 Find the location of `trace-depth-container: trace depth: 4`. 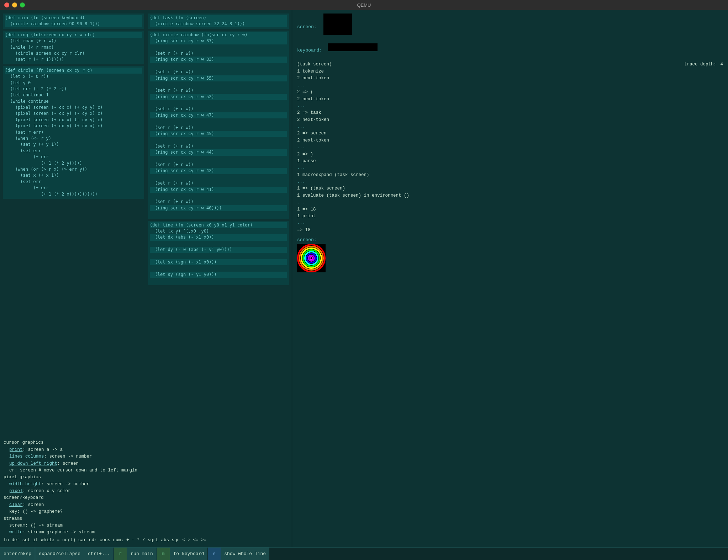

trace-depth-container: trace depth: 4 is located at coordinates (704, 64).